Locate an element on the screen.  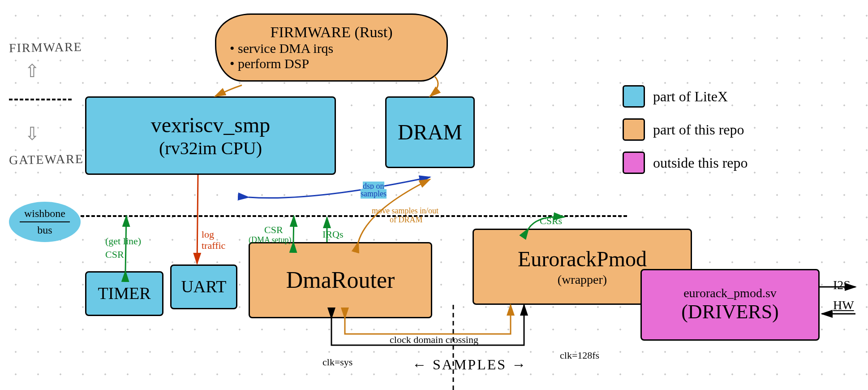
box-timer: TIMER is located at coordinates (125, 294).